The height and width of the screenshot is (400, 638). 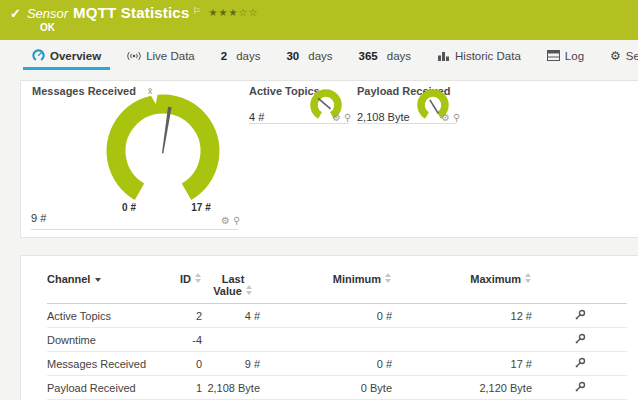 What do you see at coordinates (256, 117) in the screenshot?
I see `gauge-current-value: 4 #` at bounding box center [256, 117].